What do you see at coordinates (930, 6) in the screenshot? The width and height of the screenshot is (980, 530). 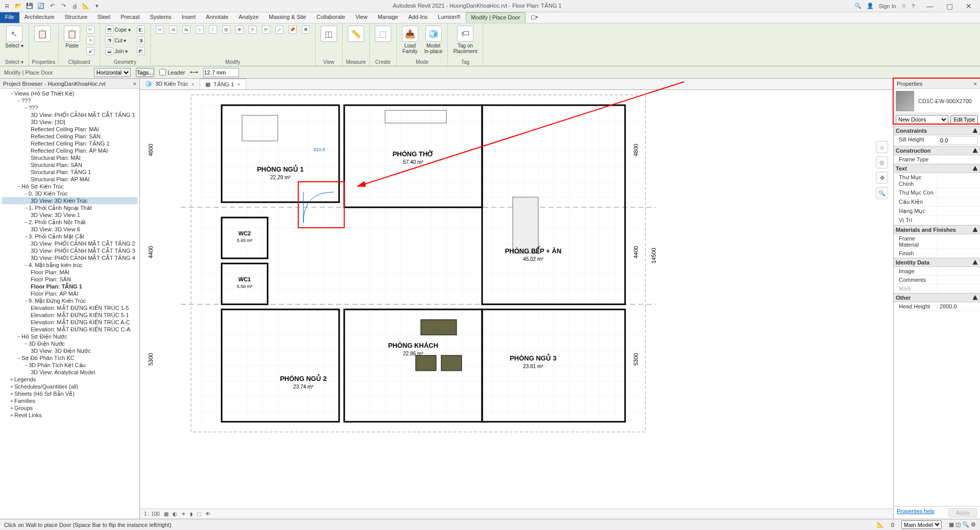 I see `minimize-button: —` at bounding box center [930, 6].